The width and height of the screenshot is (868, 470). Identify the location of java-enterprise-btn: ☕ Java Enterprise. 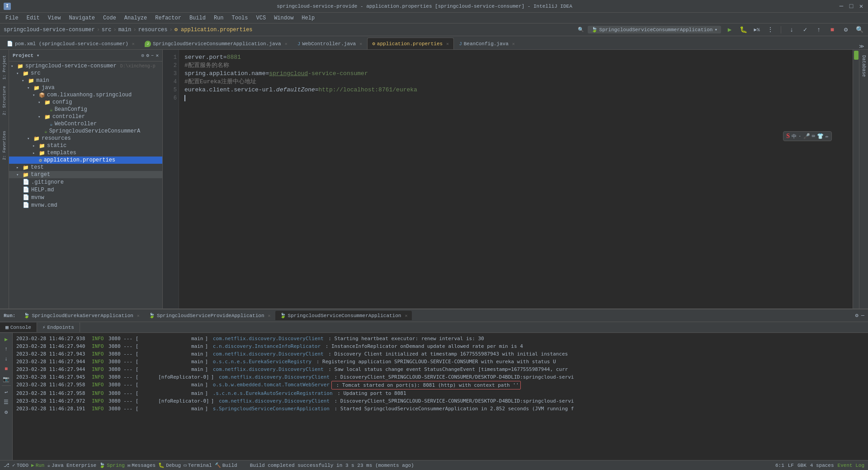
(71, 465).